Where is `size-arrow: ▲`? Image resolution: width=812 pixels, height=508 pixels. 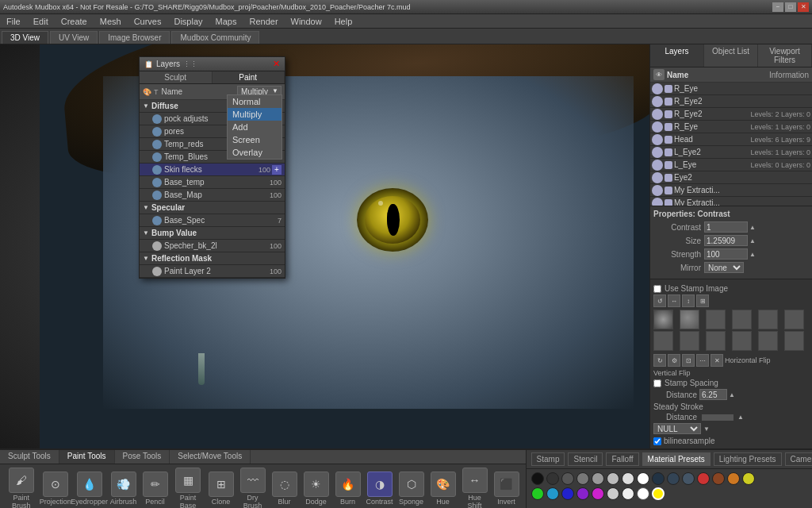 size-arrow: ▲ is located at coordinates (753, 241).